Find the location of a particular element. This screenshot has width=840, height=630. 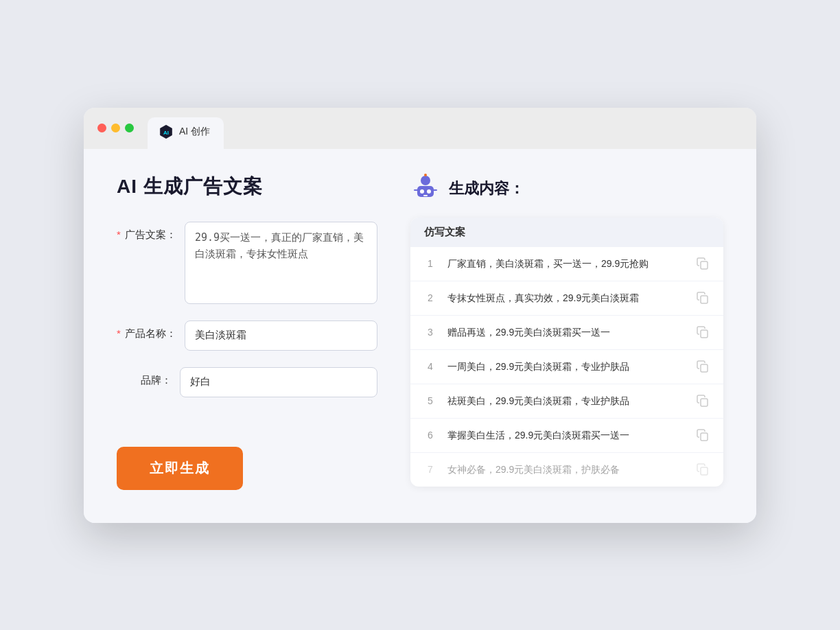

result-row-6: 6 掌握美白生活，29.9元美白淡斑霜买一送一 is located at coordinates (567, 436).